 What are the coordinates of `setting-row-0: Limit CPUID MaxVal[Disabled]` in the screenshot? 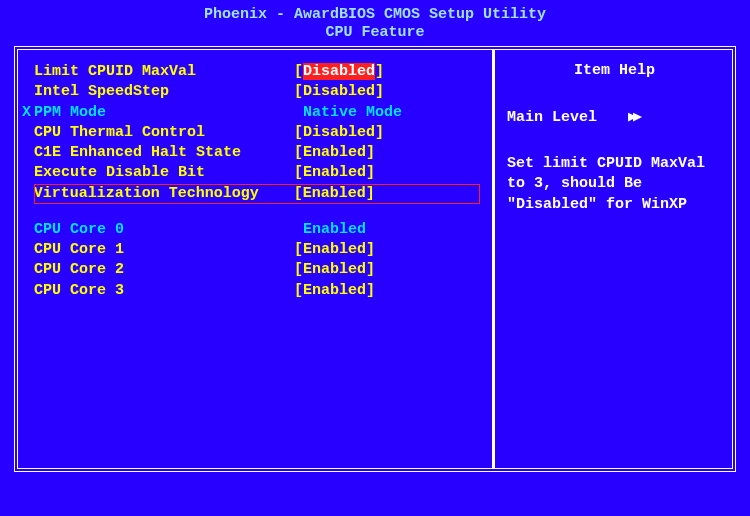 It's located at (255, 72).